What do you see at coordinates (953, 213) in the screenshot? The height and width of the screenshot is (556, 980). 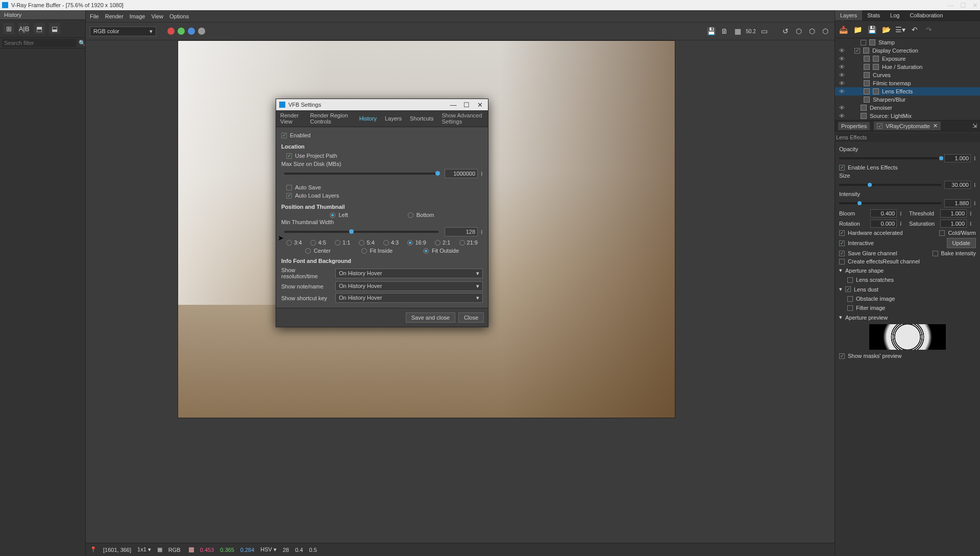 I see `threshold-input: 1.000` at bounding box center [953, 213].